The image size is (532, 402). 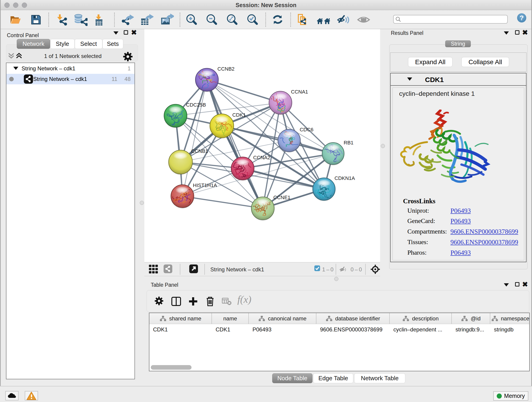 I want to click on svg-text: RB1, so click(x=349, y=143).